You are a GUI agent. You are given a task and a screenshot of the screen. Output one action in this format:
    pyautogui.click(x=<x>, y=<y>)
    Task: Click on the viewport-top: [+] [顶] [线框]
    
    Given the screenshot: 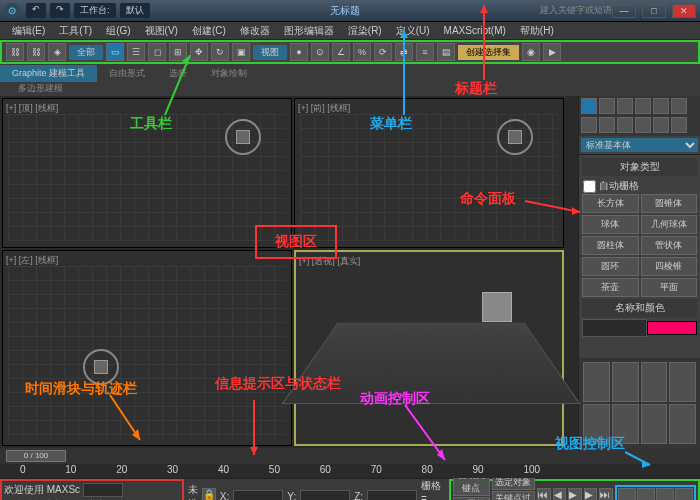 What is the action you would take?
    pyautogui.click(x=147, y=173)
    